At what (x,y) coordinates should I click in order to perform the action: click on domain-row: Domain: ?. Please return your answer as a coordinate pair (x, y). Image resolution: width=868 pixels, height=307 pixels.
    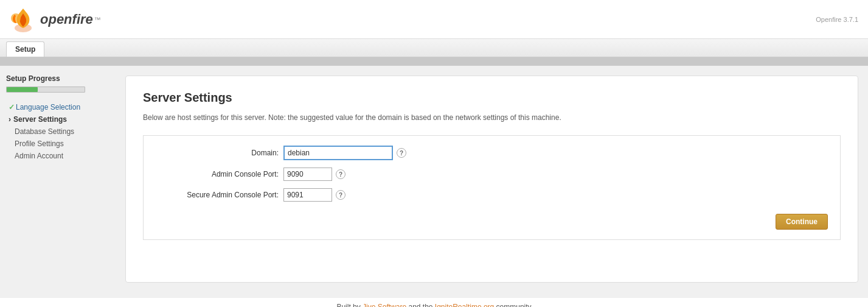
    Looking at the image, I should click on (491, 153).